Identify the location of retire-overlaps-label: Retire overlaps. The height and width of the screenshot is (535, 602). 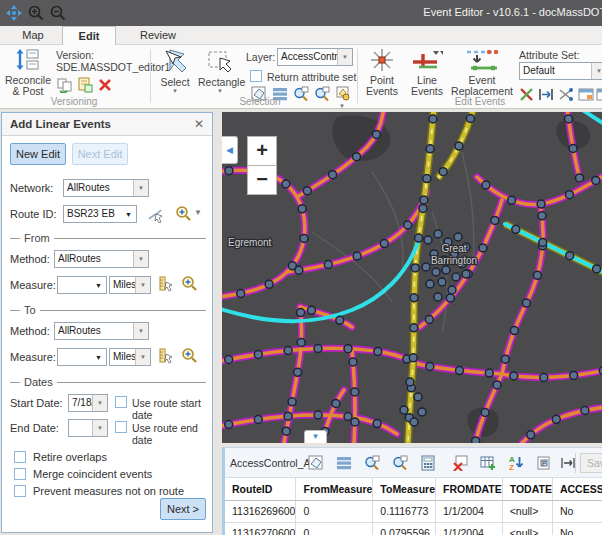
(70, 457).